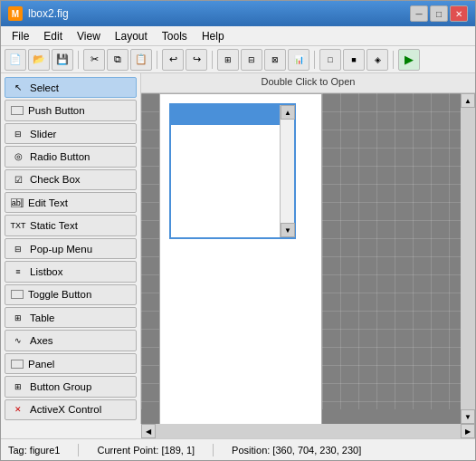 The image size is (476, 461). Describe the element at coordinates (468, 431) in the screenshot. I see `canvas-scroll-right: ▶` at that location.